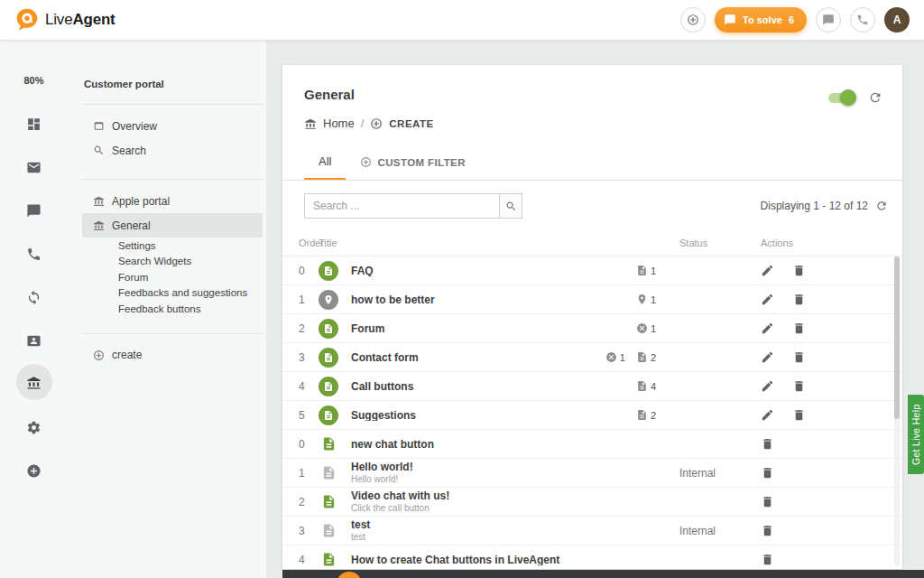  I want to click on row-title: testtest, so click(457, 531).